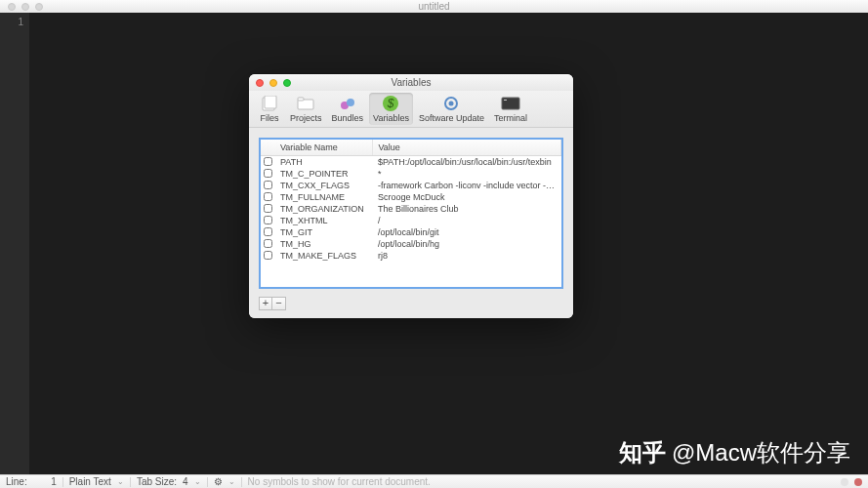 Image resolution: width=868 pixels, height=488 pixels. I want to click on dialog-titlebar: Variables, so click(411, 82).